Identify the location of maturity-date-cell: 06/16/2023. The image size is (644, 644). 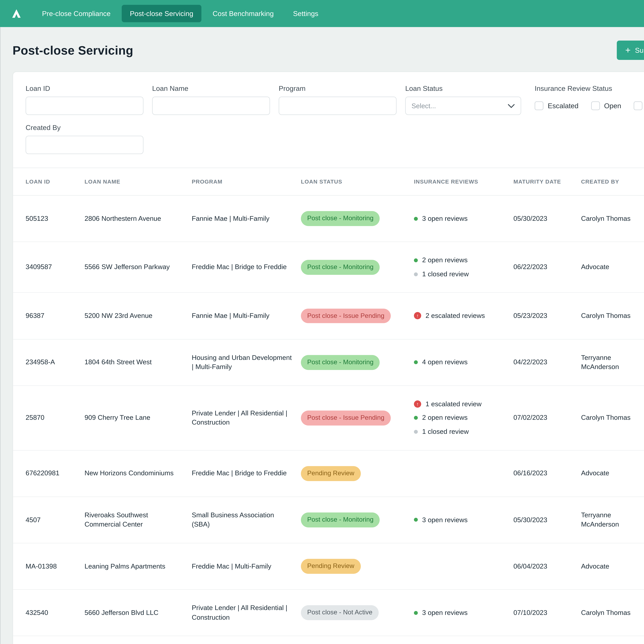
(547, 473).